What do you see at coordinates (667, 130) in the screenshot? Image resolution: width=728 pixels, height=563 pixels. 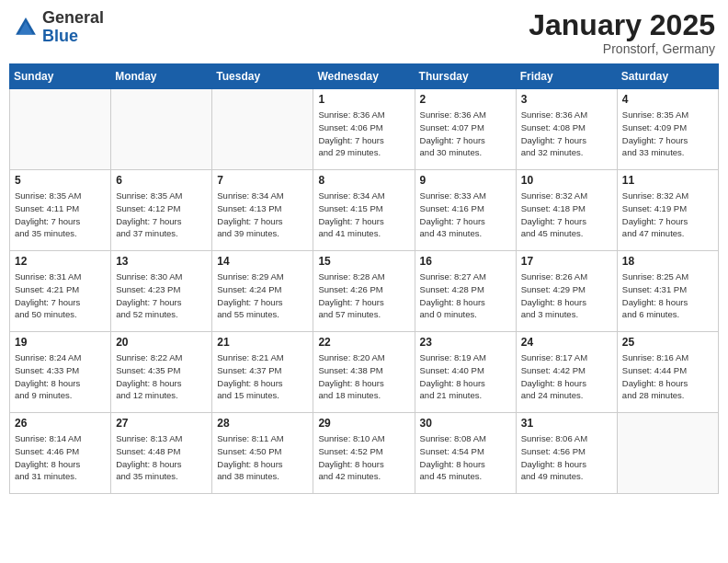 I see `calendar-cell: 4Sunrise: 8:35 AM Sunset: 4:09 PM Daylig…` at bounding box center [667, 130].